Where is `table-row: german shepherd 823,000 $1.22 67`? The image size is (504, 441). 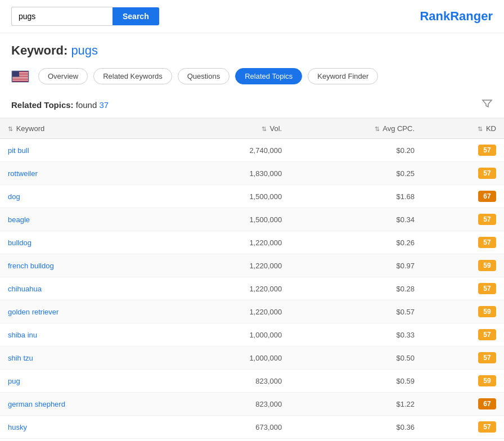
table-row: german shepherd 823,000 $1.22 67 is located at coordinates (252, 404).